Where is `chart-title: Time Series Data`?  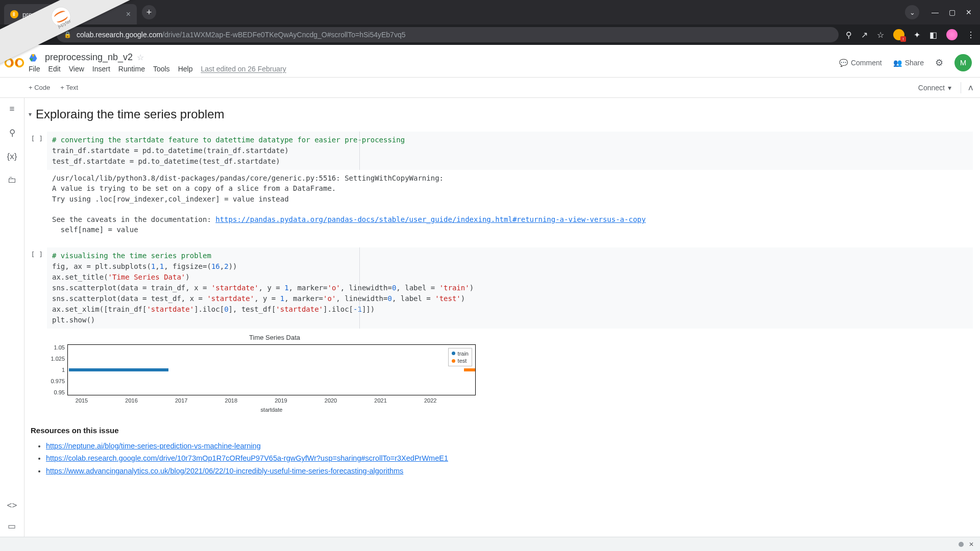 chart-title: Time Series Data is located at coordinates (275, 338).